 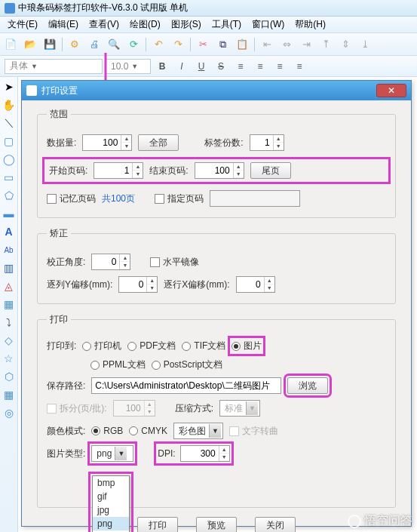 What do you see at coordinates (391, 91) in the screenshot?
I see `dialog-close-button: ✕` at bounding box center [391, 91].